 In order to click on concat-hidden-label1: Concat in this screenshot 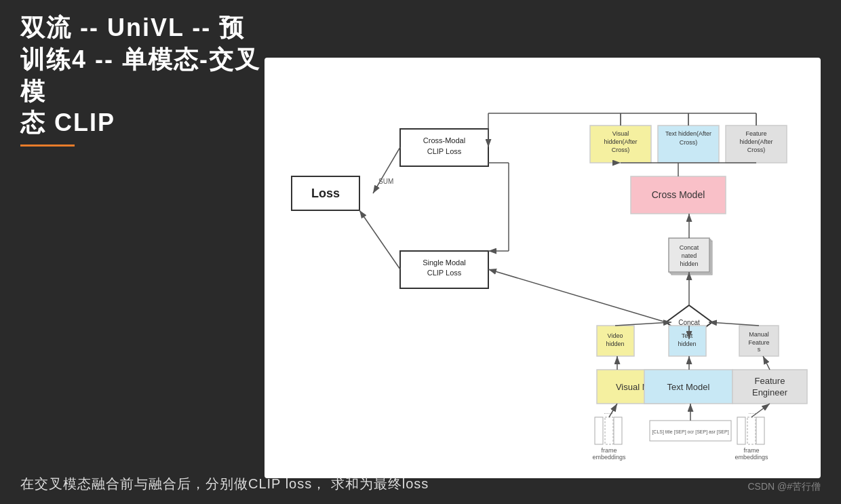, I will do `click(689, 248)`.